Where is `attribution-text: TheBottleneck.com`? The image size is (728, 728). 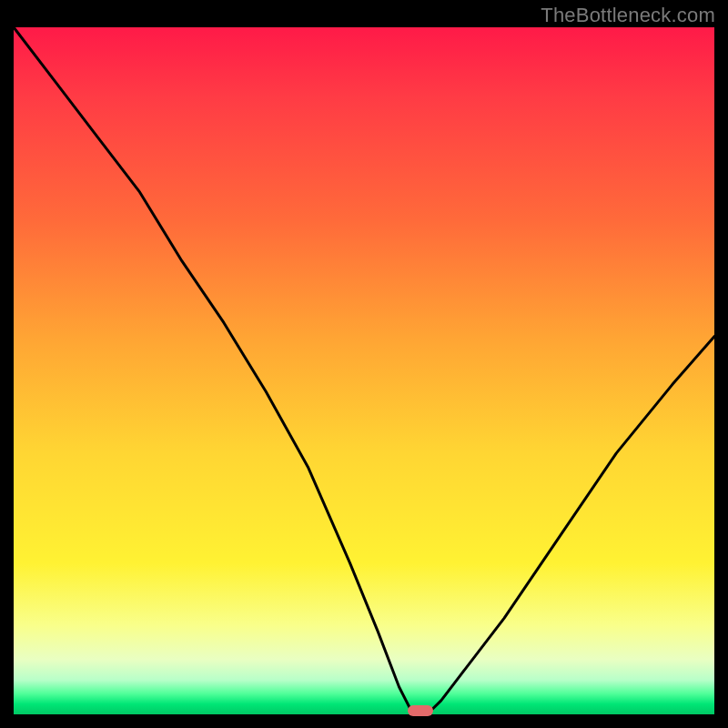 attribution-text: TheBottleneck.com is located at coordinates (628, 15).